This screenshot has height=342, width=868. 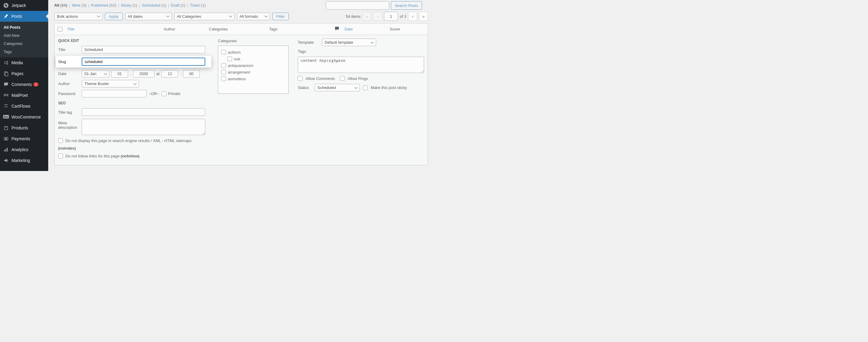 I want to click on qe-allow-comments-checkbox, so click(x=300, y=78).